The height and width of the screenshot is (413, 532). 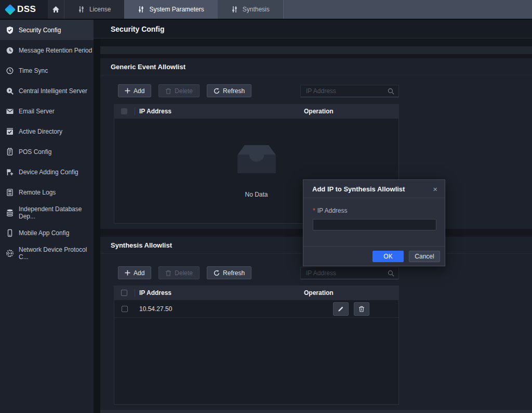 I want to click on page-header: Security Config, so click(x=313, y=29).